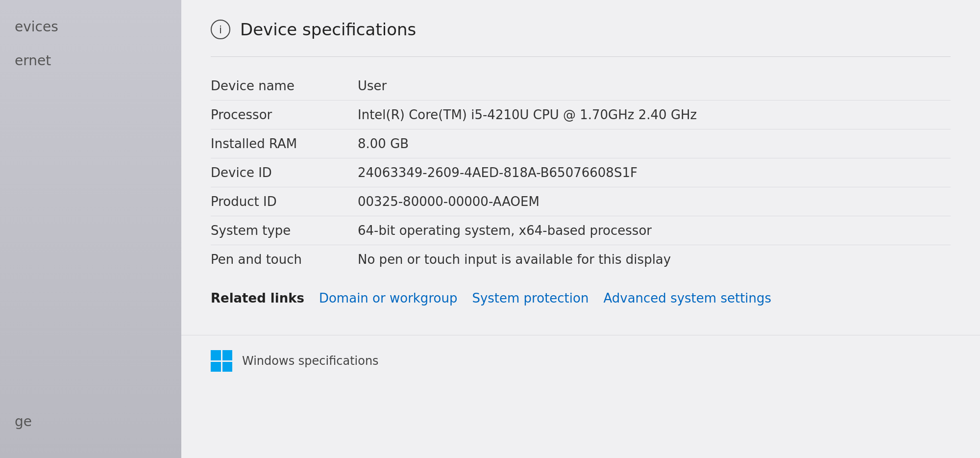  Describe the element at coordinates (284, 173) in the screenshot. I see `spec-label-device-id: Device ID` at that location.